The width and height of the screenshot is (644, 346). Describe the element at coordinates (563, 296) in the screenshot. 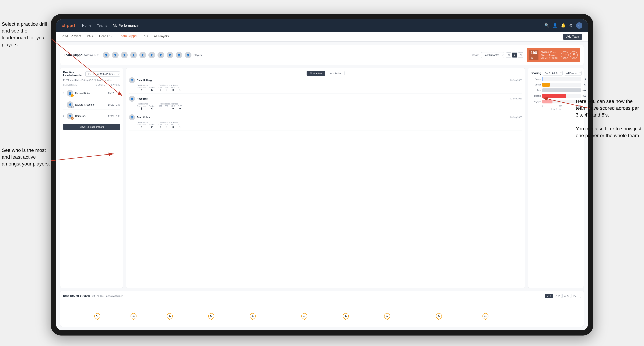

I see `filter-buttons: OTT APP ARG PUTT` at that location.